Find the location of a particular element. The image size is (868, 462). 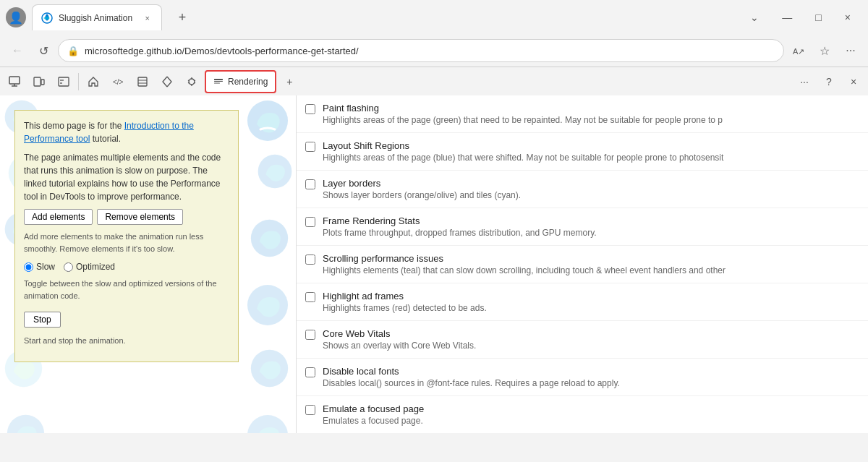

close-btn: × is located at coordinates (848, 17).